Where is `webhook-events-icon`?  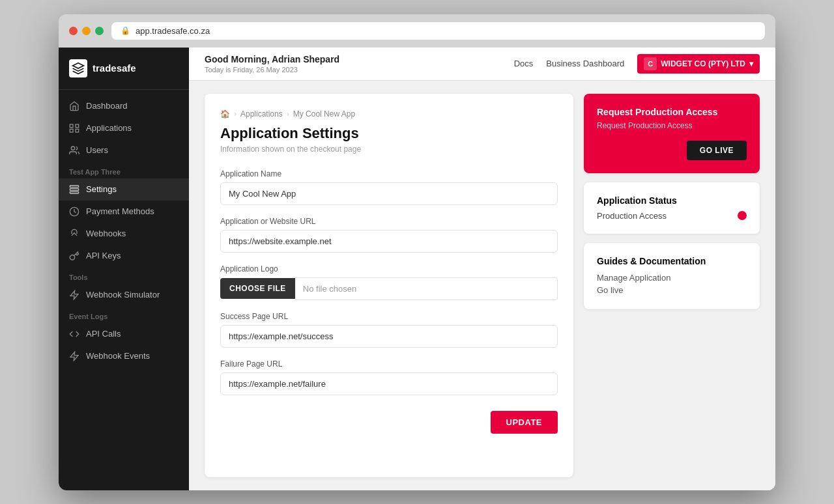 webhook-events-icon is located at coordinates (74, 356).